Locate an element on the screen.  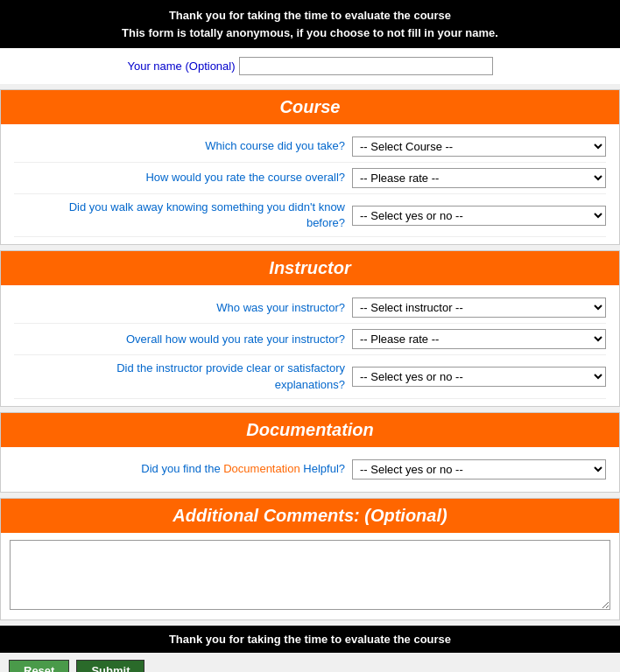
submit-button: Submit is located at coordinates (110, 666).